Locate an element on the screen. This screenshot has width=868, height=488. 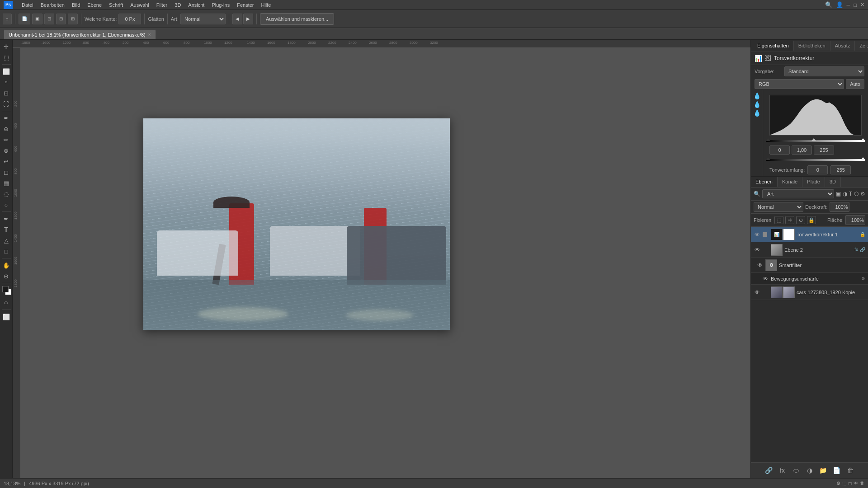
tool-option-4: ⊞ is located at coordinates (73, 19).